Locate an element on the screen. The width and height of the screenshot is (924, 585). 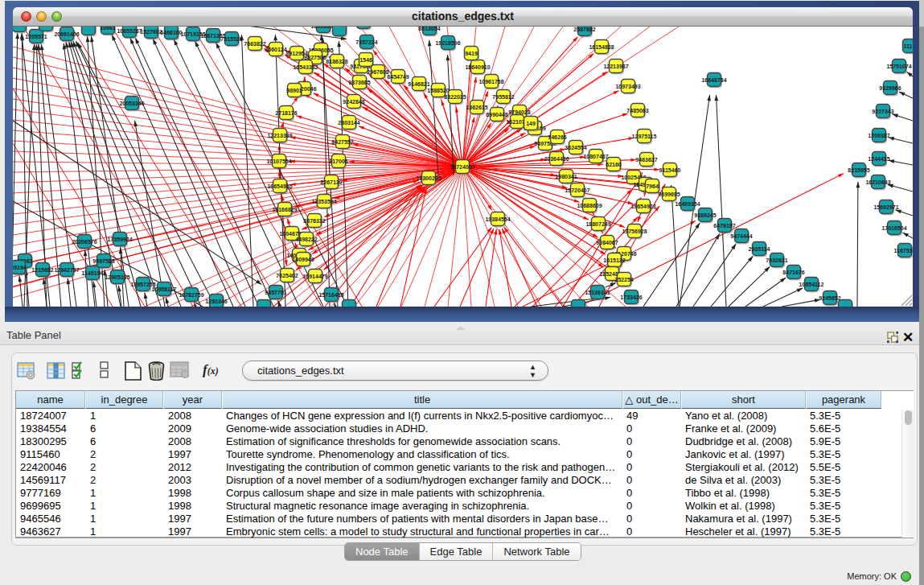
svg-text: 98901 is located at coordinates (294, 90).